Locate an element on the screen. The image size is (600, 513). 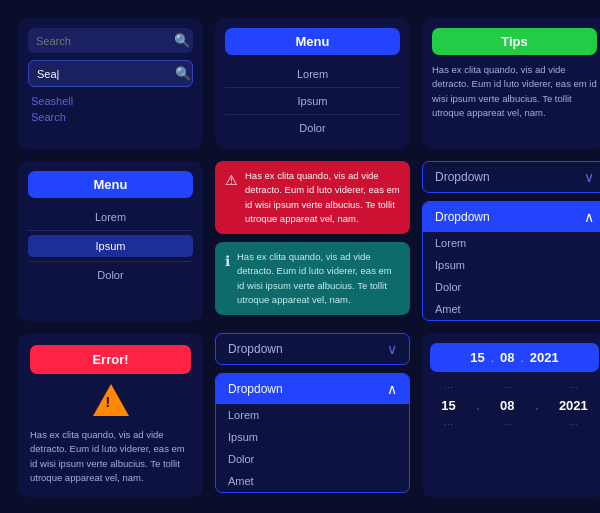
dropdown-collapsed-top-label: Dropdown is located at coordinates (462, 177).